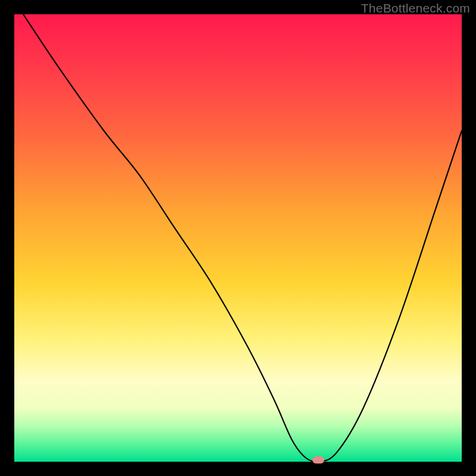 This screenshot has width=476, height=476. Describe the element at coordinates (318, 460) in the screenshot. I see `optimal-point-marker` at that location.